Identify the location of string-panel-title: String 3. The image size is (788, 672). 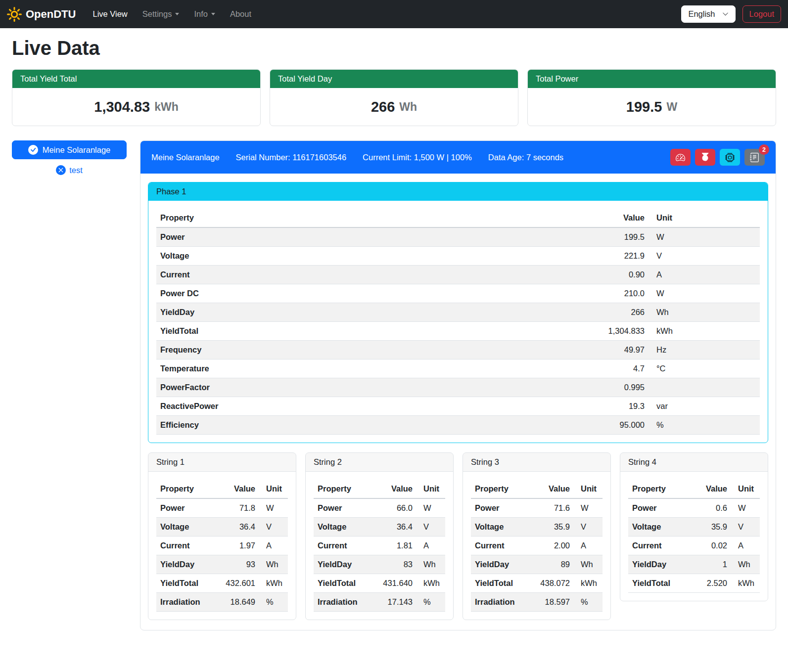
(537, 462).